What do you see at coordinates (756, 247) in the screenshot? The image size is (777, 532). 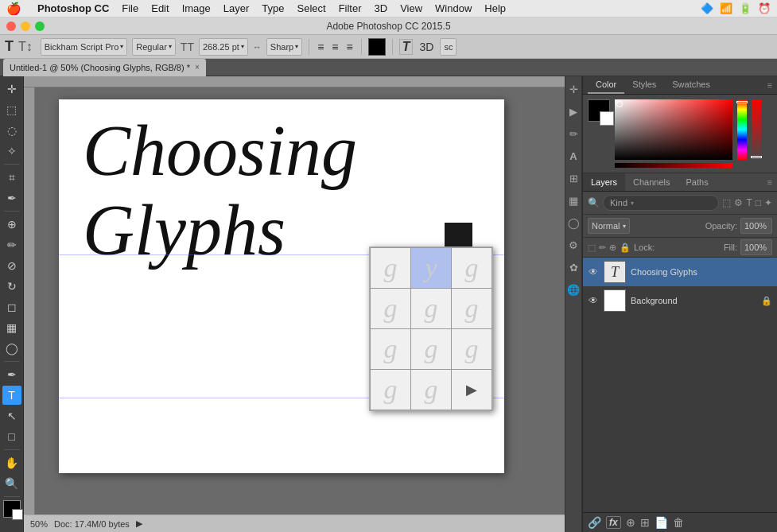 I see `fill-value: 100%` at bounding box center [756, 247].